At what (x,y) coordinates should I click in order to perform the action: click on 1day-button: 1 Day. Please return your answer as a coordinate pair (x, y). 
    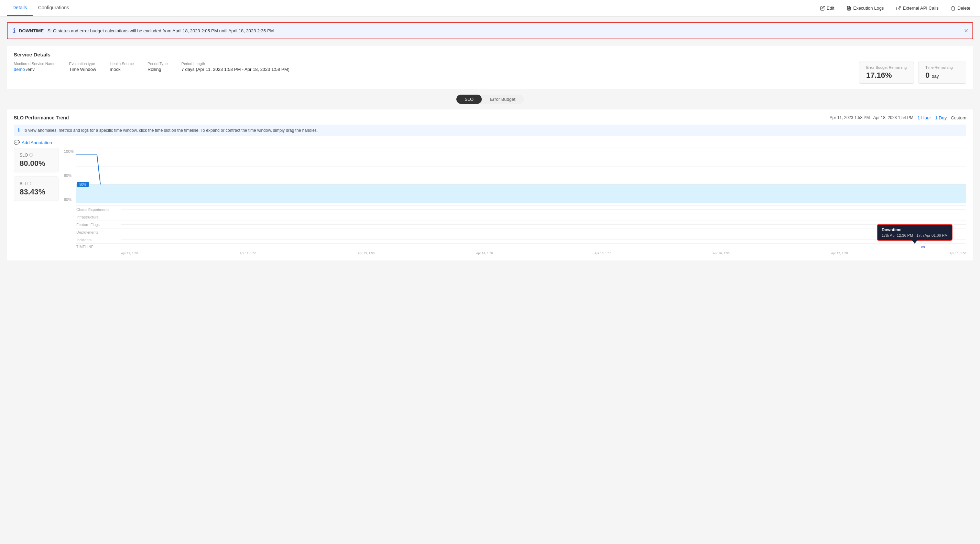
    Looking at the image, I should click on (941, 118).